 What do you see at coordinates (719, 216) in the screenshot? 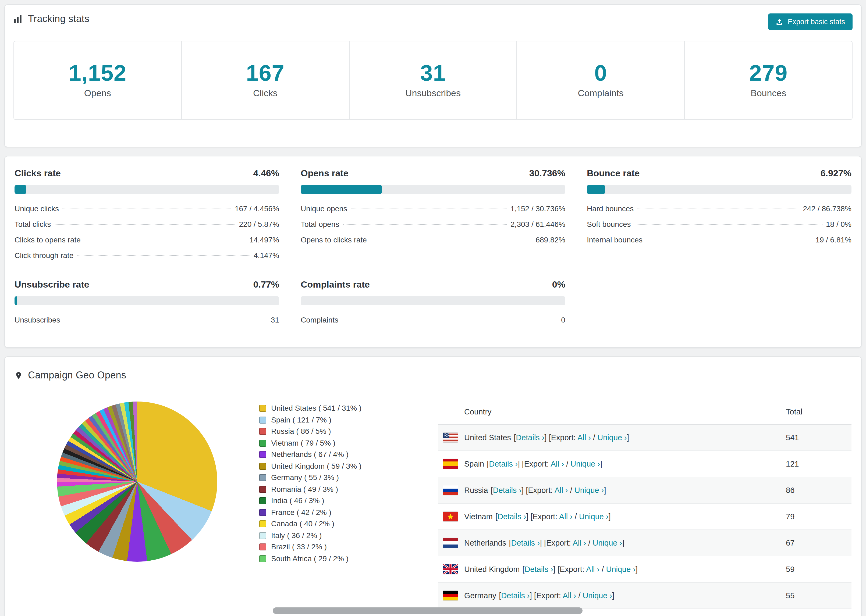
I see `rate-panel-bounce-rate: Bounce rate6.927%Hard bounces242 / 86.73…` at bounding box center [719, 216].